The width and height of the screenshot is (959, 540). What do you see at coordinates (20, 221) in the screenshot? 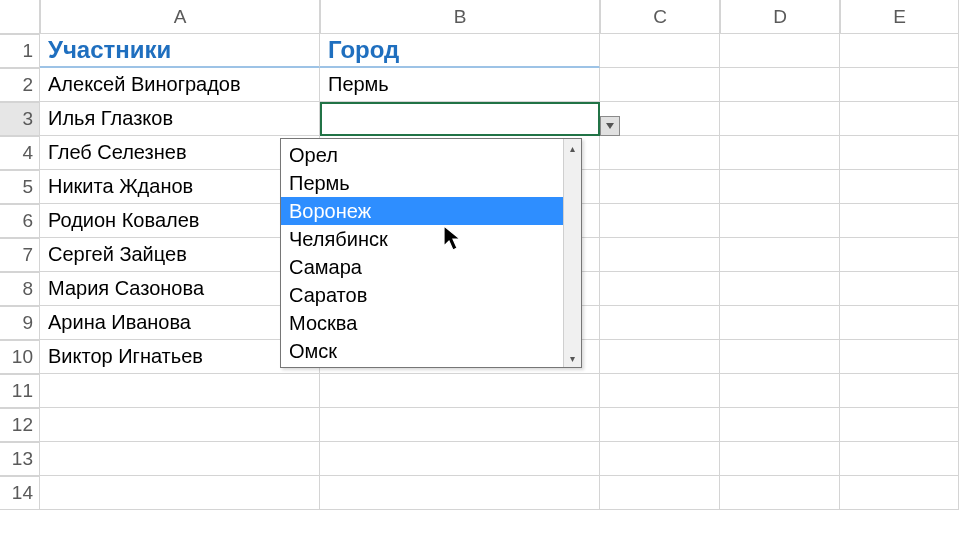
I see `row-header: 6` at bounding box center [20, 221].